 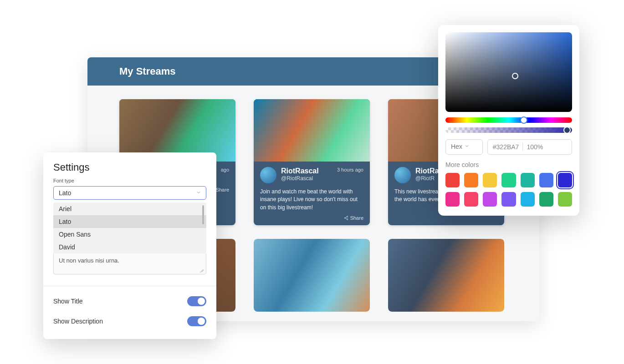 I want to click on saturation-handle, so click(x=515, y=76).